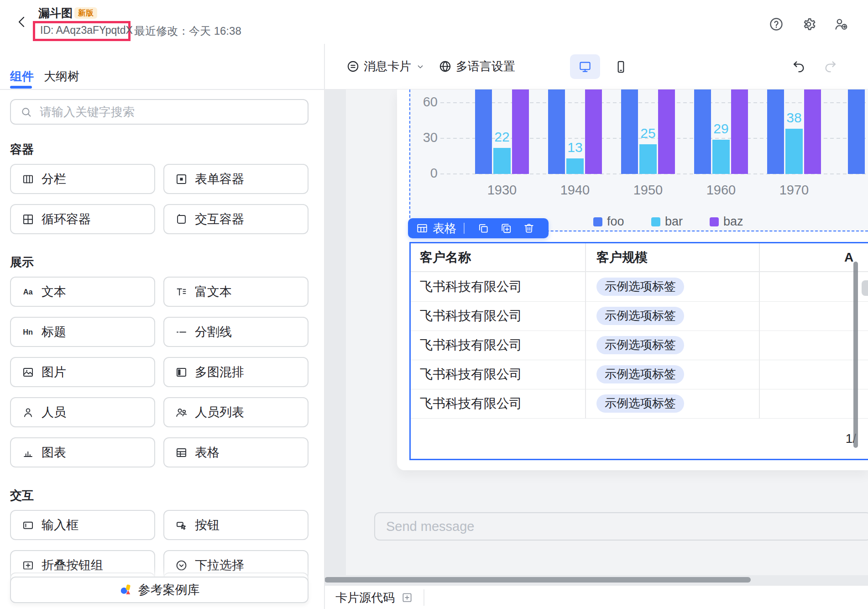  What do you see at coordinates (477, 67) in the screenshot?
I see `language-settings-button: 多语言设置` at bounding box center [477, 67].